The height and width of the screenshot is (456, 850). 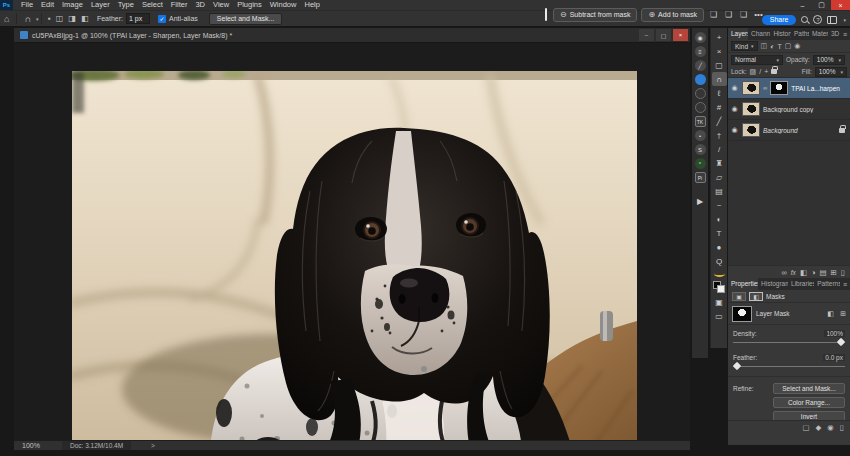 What do you see at coordinates (720, 135) in the screenshot?
I see `healing-tool: †` at bounding box center [720, 135].